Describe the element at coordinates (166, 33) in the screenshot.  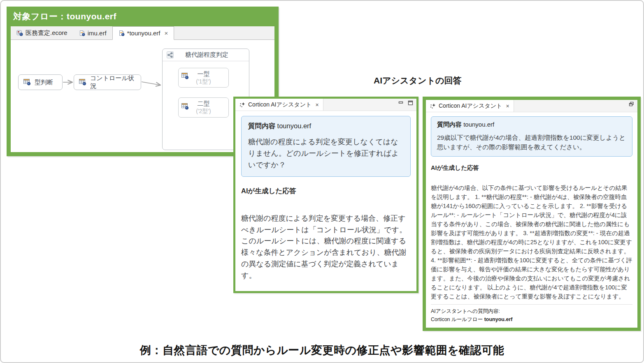
I see `tab-close-icon: ×` at that location.